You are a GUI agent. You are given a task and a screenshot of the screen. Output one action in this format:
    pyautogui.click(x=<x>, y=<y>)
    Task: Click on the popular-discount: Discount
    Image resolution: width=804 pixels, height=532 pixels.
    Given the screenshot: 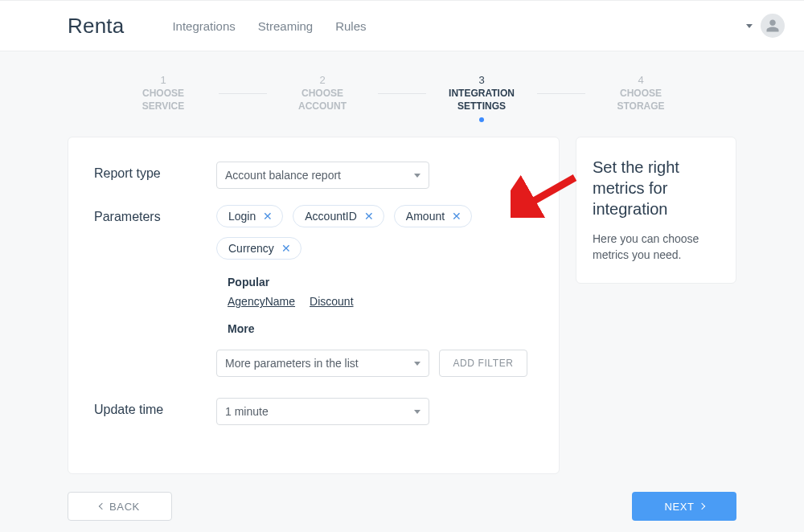 What is the action you would take?
    pyautogui.click(x=331, y=301)
    